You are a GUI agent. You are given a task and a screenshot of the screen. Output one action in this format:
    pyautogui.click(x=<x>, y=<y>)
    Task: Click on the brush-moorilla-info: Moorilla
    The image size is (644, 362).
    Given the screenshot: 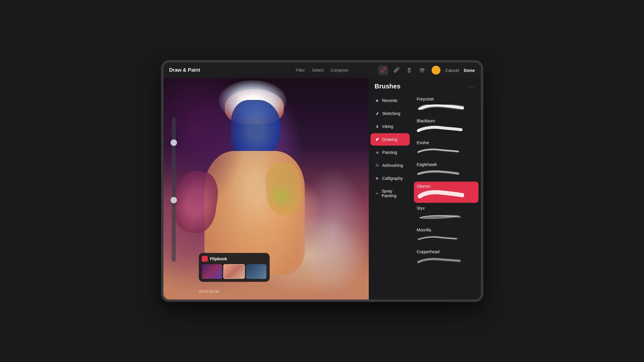 What is the action you would take?
    pyautogui.click(x=446, y=236)
    